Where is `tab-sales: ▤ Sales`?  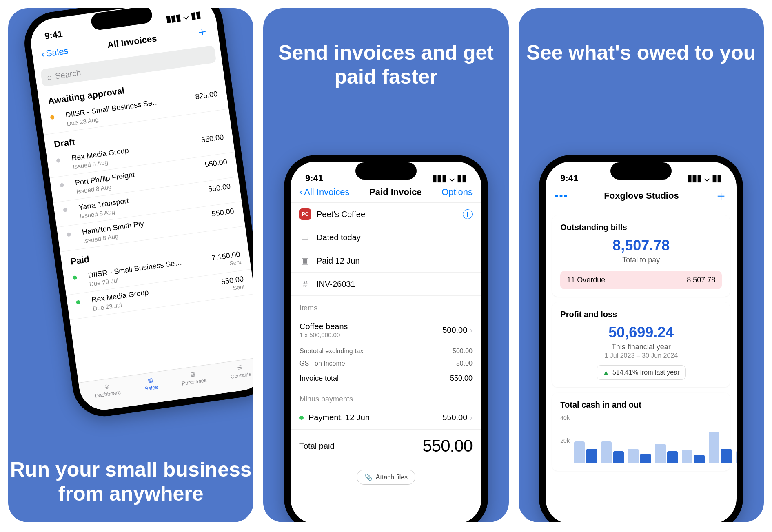
tab-sales: ▤ Sales is located at coordinates (151, 384).